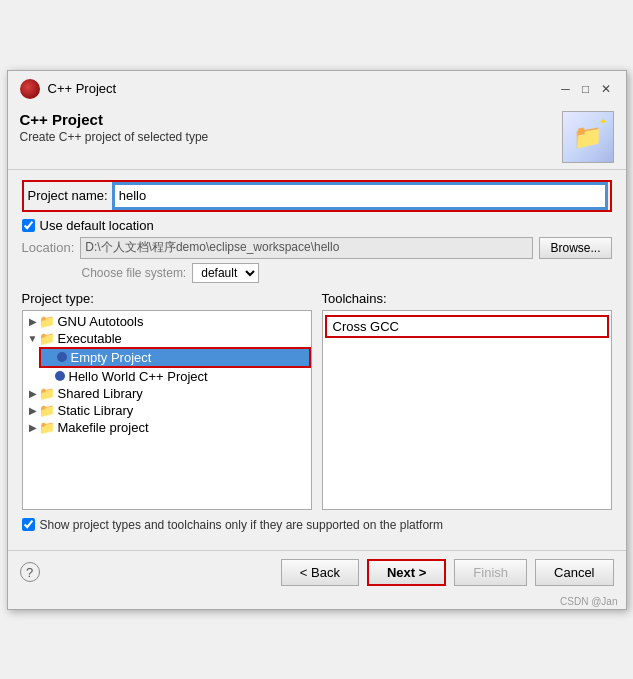  What do you see at coordinates (60, 376) in the screenshot?
I see `dot-icon-hello-world` at bounding box center [60, 376].